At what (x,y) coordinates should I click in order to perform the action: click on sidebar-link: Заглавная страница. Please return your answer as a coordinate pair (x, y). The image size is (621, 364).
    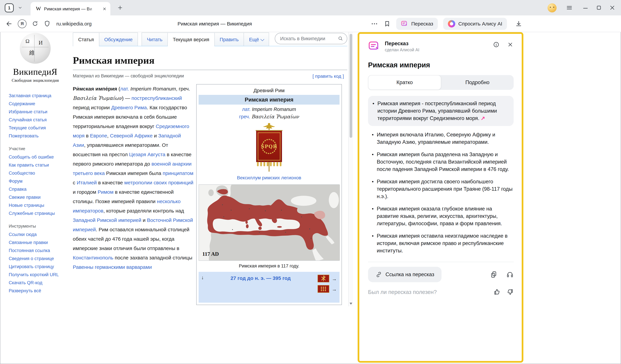
    Looking at the image, I should click on (34, 96).